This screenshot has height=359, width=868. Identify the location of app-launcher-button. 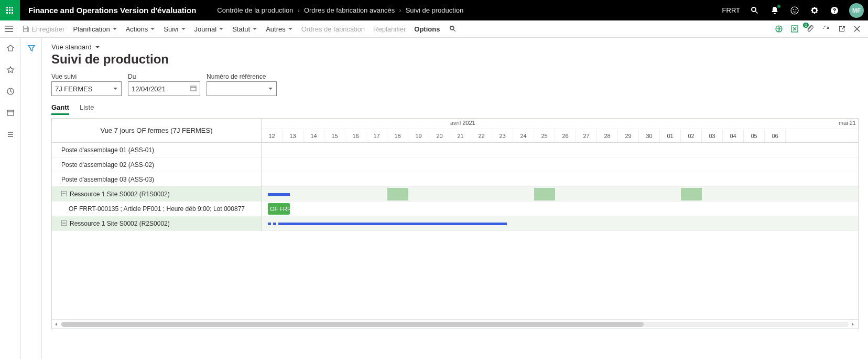
(10, 10).